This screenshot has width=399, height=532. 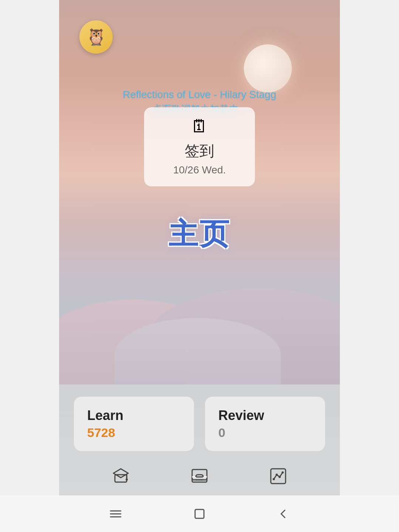 I want to click on nav-learn, so click(x=121, y=476).